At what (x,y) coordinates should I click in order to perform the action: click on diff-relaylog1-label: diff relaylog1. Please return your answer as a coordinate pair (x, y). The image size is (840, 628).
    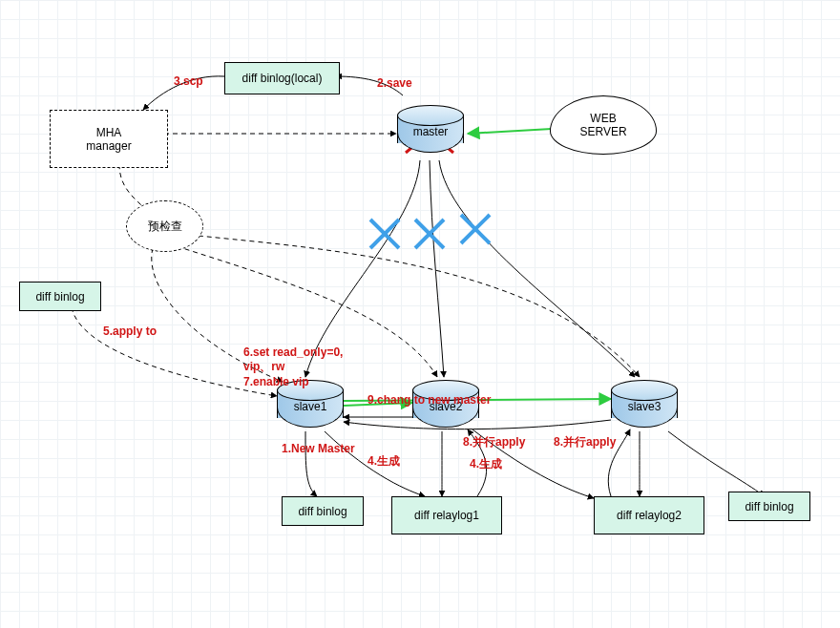
    Looking at the image, I should click on (447, 515).